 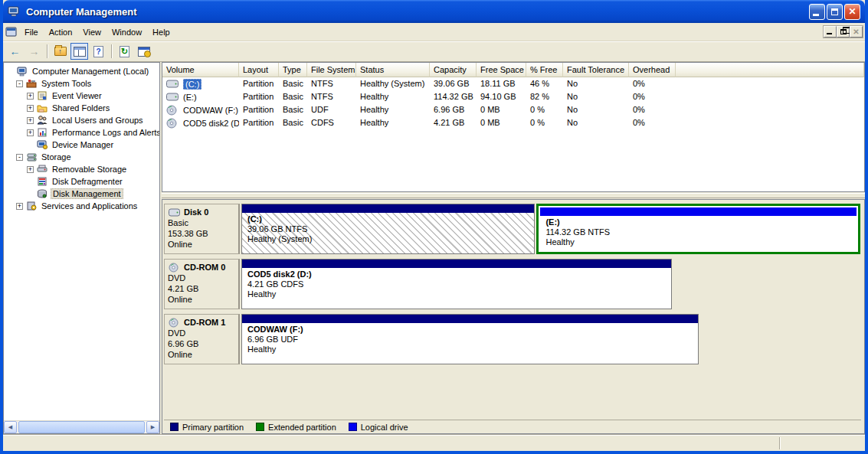 What do you see at coordinates (98, 51) in the screenshot?
I see `properties-button: ?` at bounding box center [98, 51].